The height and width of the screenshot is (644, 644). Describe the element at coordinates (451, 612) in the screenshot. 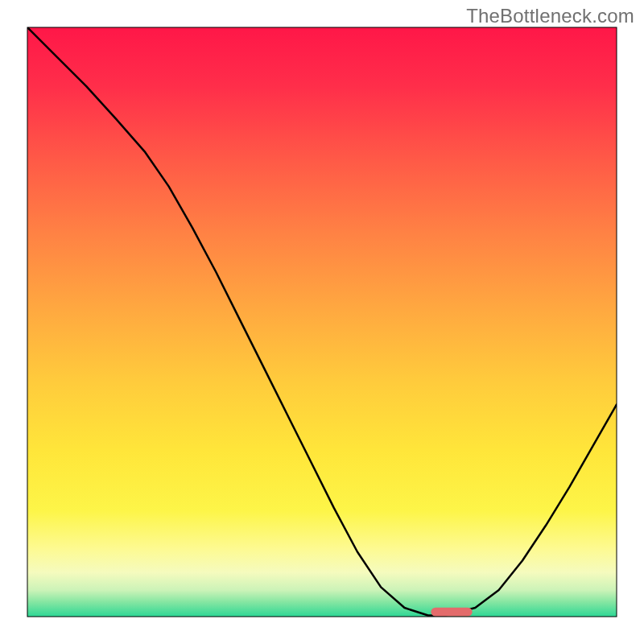

I see `optimal-range-marker` at that location.